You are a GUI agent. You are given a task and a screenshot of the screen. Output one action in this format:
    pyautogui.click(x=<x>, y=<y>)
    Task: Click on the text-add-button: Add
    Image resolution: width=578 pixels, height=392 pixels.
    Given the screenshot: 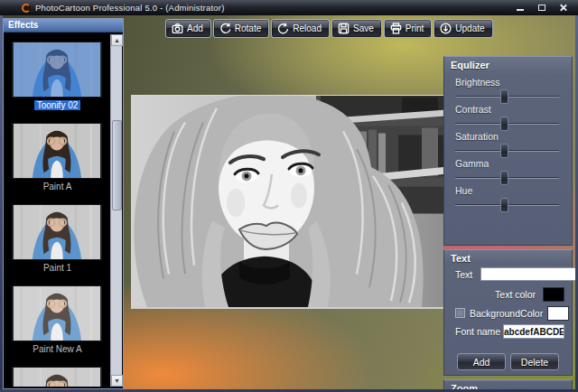 What is the action you would take?
    pyautogui.click(x=481, y=361)
    